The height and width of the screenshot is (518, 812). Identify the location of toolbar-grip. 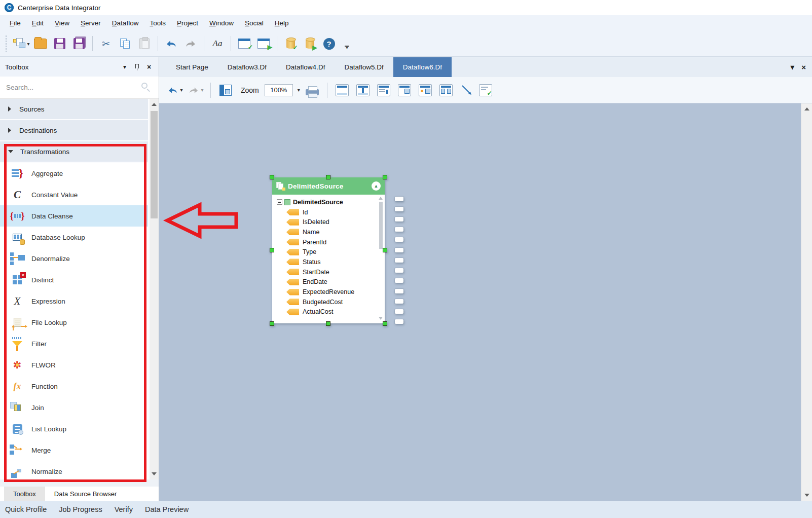
(6, 44).